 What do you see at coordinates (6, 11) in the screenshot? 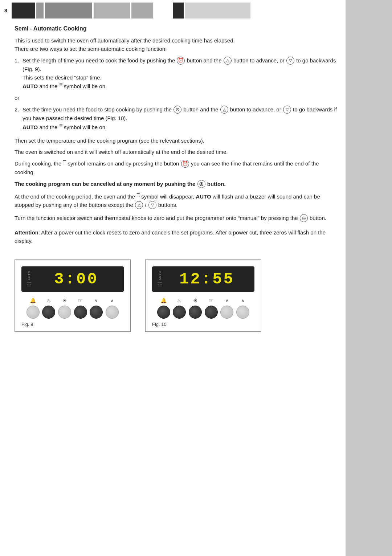
I see `page-number: 8` at bounding box center [6, 11].